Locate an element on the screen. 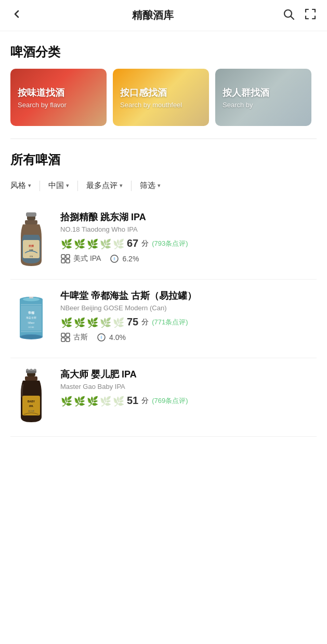 The width and height of the screenshot is (327, 644). fullscreen-button is located at coordinates (310, 16).